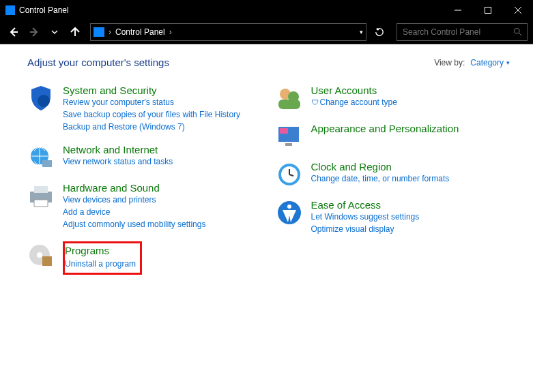 Image resolution: width=533 pixels, height=392 pixels. I want to click on recent-locations-button, so click(55, 32).